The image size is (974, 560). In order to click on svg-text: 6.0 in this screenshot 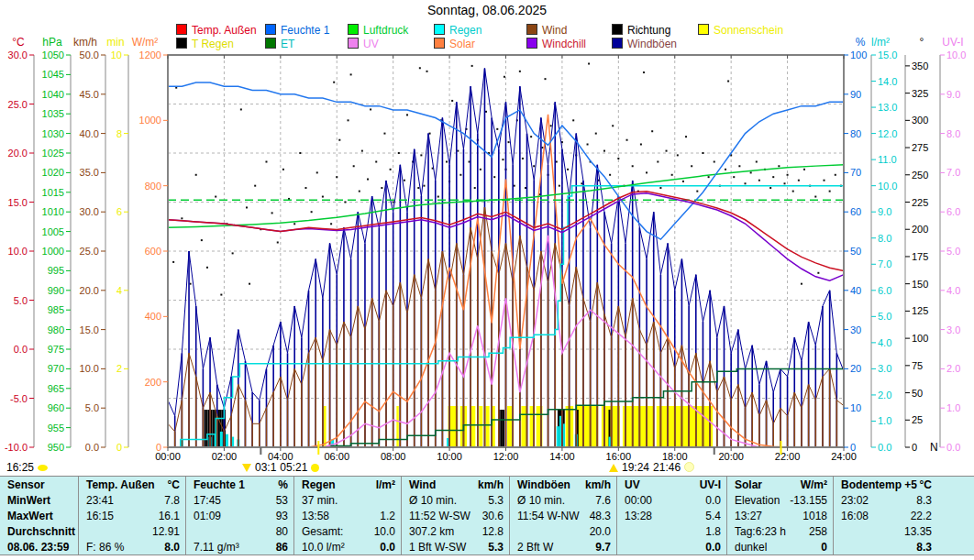, I will do `click(884, 291)`.